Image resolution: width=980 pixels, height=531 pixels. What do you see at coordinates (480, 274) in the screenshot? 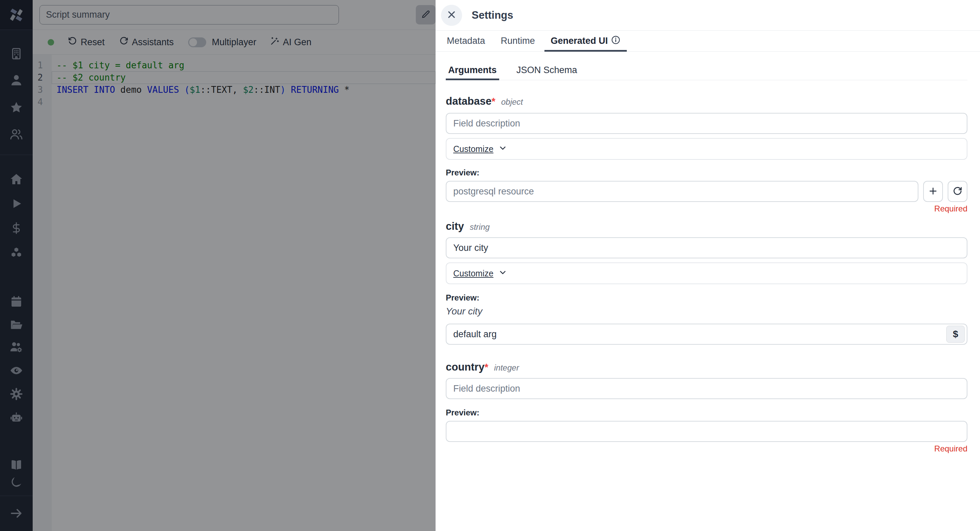
I see `city-customize-toggle: Customize` at bounding box center [480, 274].